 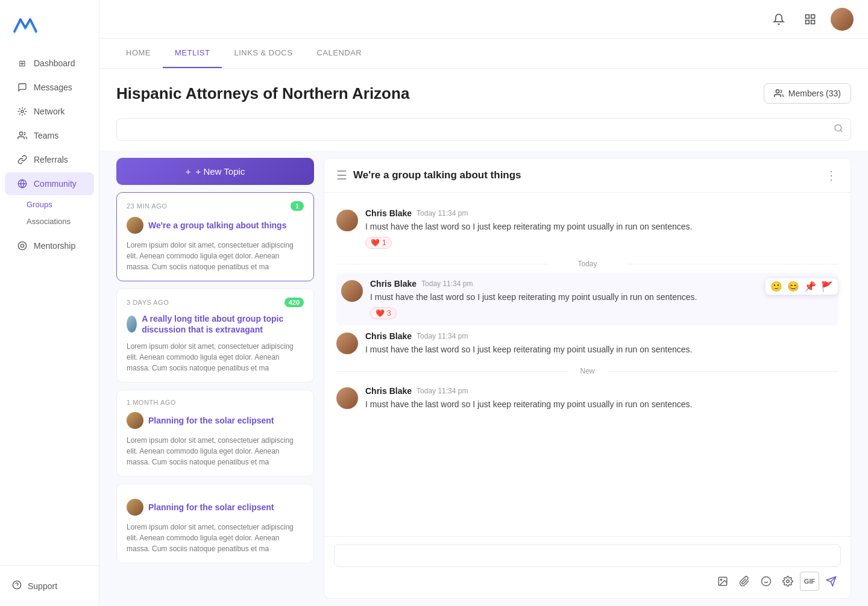 What do you see at coordinates (602, 229) in the screenshot?
I see `msg-content-1: Chris Blake Today 11:34 pm I must have t…` at bounding box center [602, 229].